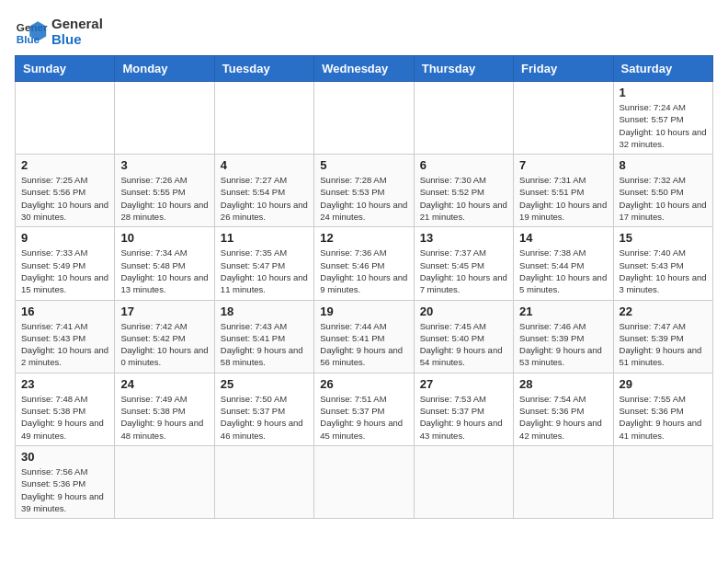 This screenshot has height=563, width=728. What do you see at coordinates (663, 263) in the screenshot?
I see `calendar-cell: 15Sunrise: 7:40 AM Sunset: 5:43 PM Dayli…` at bounding box center [663, 263].